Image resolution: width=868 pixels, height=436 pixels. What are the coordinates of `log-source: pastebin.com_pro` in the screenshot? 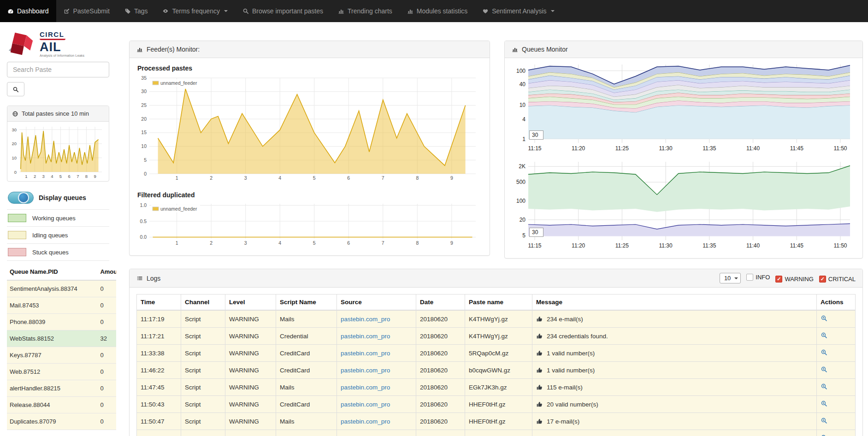 It's located at (377, 433).